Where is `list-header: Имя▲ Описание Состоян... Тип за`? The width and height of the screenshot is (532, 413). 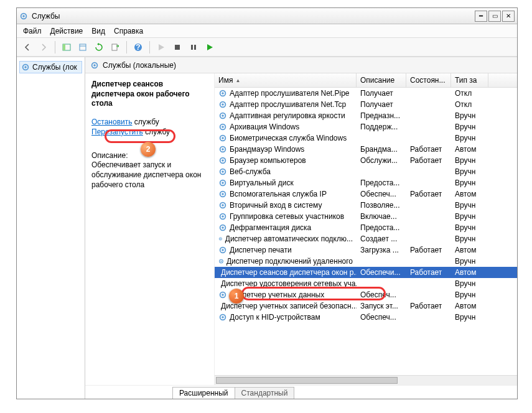
list-header: Имя▲ Описание Состоян... Тип за is located at coordinates (366, 81).